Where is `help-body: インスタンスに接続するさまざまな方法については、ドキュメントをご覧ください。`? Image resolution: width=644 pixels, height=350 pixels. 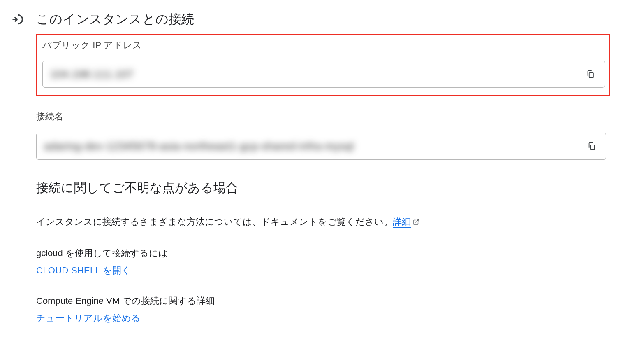
help-body: インスタンスに接続するさまざまな方法については、ドキュメントをご覧ください。 is located at coordinates (215, 222).